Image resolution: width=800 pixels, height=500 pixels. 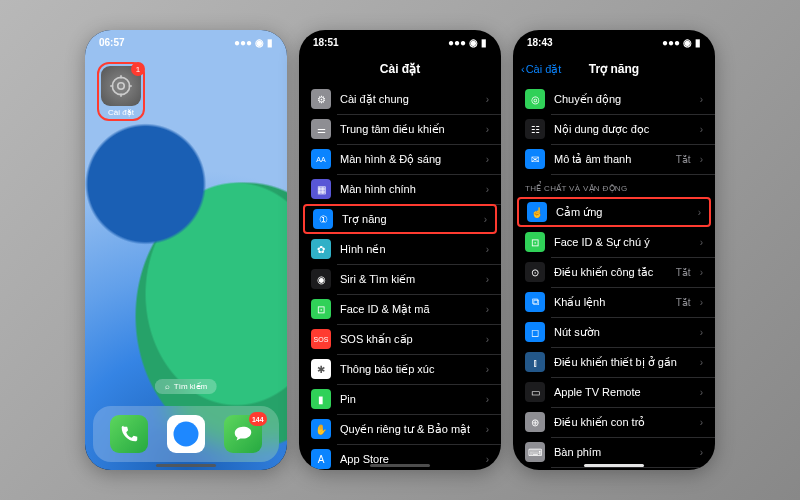 What do you see at coordinates (400, 69) in the screenshot?
I see `nav-bar: Cài đặt` at bounding box center [400, 69].